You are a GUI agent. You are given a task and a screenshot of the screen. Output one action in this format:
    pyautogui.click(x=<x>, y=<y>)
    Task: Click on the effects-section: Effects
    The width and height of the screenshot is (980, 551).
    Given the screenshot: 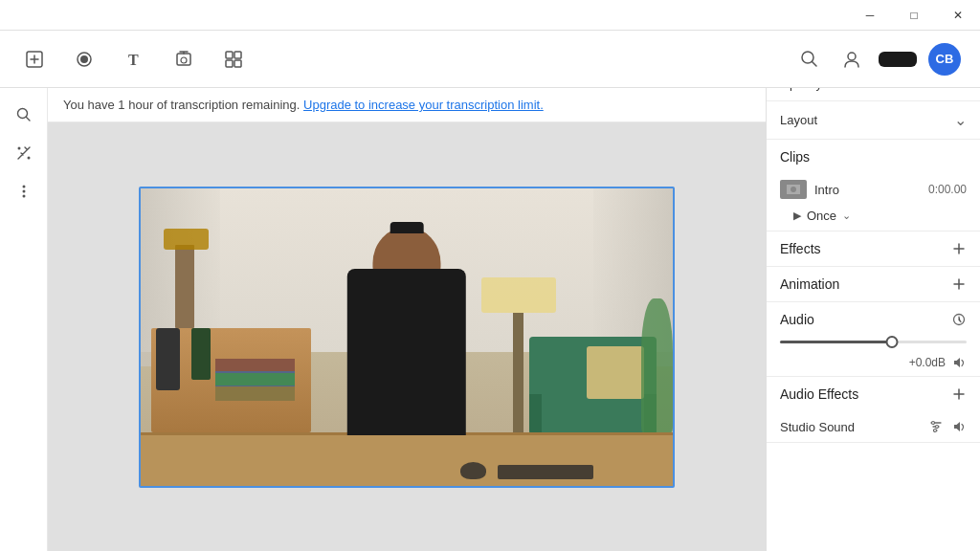 What is the action you would take?
    pyautogui.click(x=873, y=249)
    